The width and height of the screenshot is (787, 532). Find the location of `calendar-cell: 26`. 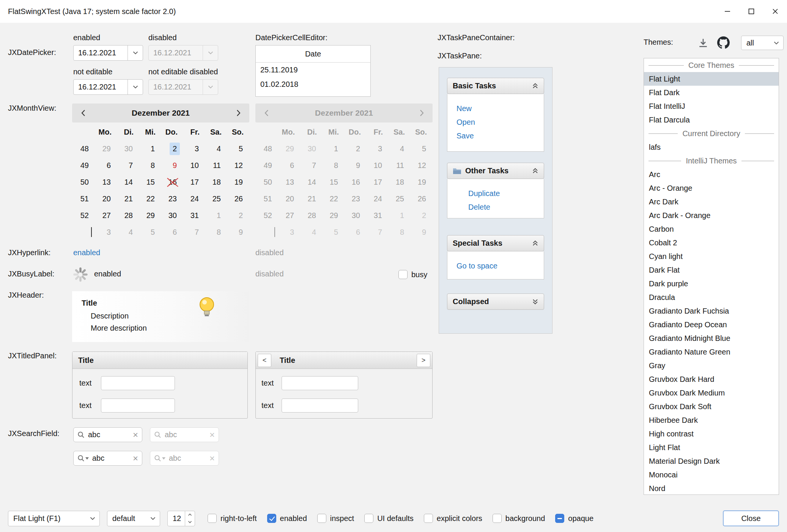

calendar-cell: 26 is located at coordinates (237, 199).